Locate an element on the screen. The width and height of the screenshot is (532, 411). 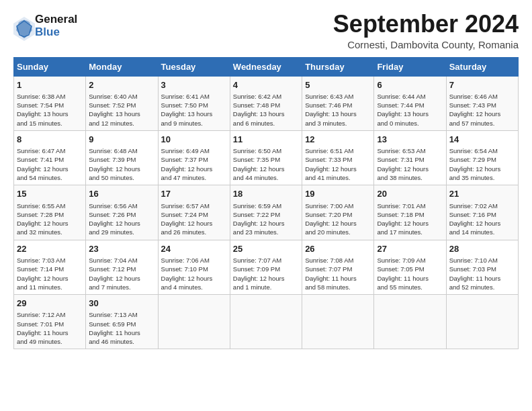
day-number: 30 is located at coordinates (122, 304).